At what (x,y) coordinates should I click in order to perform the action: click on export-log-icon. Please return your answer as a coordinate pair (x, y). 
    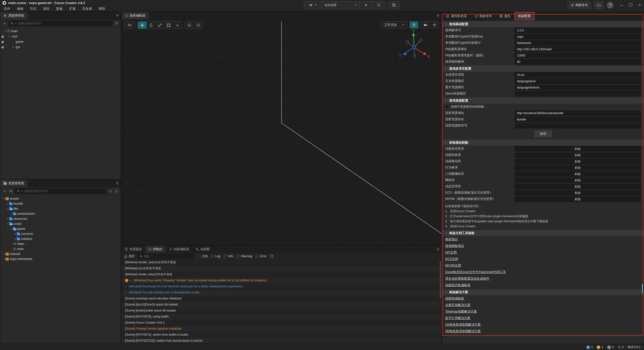
    Looking at the image, I should click on (272, 256).